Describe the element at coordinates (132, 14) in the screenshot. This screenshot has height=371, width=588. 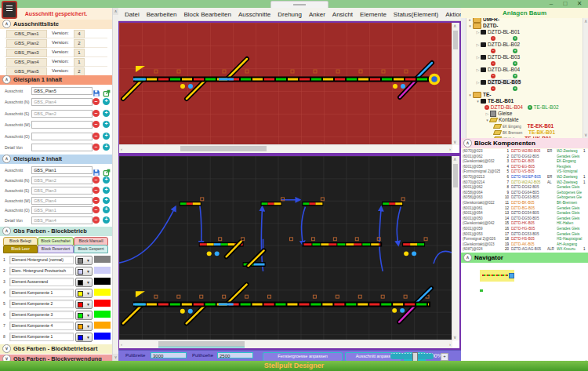
I see `menu-item: Datei` at that location.